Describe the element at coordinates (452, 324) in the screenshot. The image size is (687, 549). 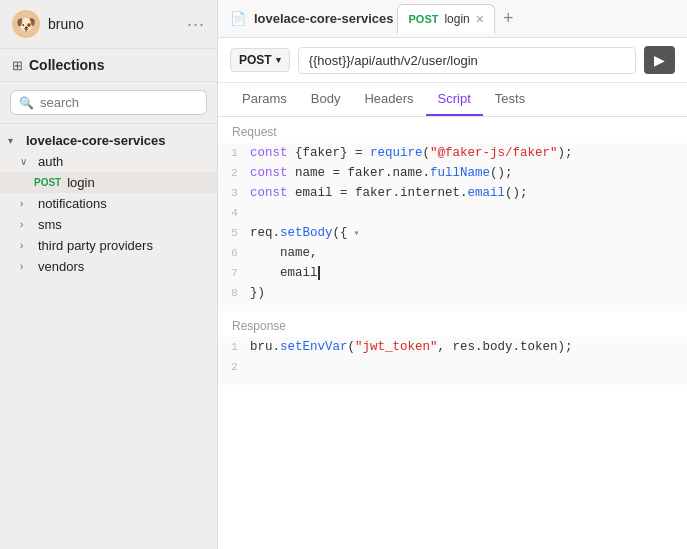
I see `response-label: Response` at that location.